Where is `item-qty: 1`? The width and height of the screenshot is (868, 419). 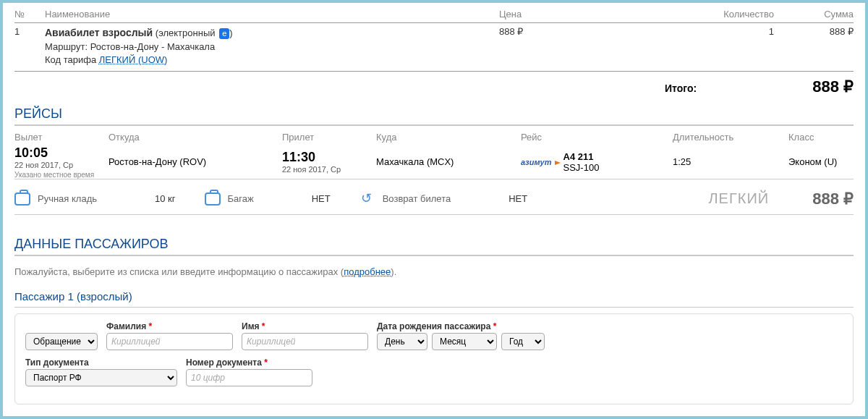
item-qty: 1 is located at coordinates (702, 46).